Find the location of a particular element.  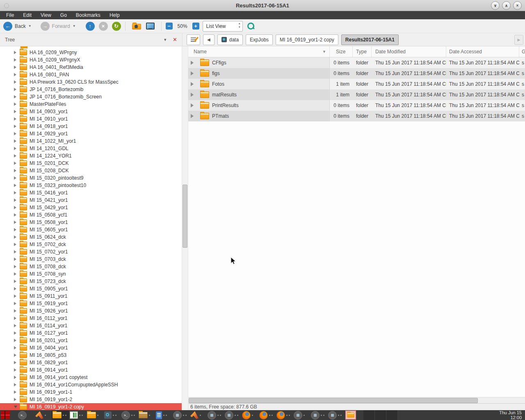

edit-path-button is located at coordinates (194, 40).